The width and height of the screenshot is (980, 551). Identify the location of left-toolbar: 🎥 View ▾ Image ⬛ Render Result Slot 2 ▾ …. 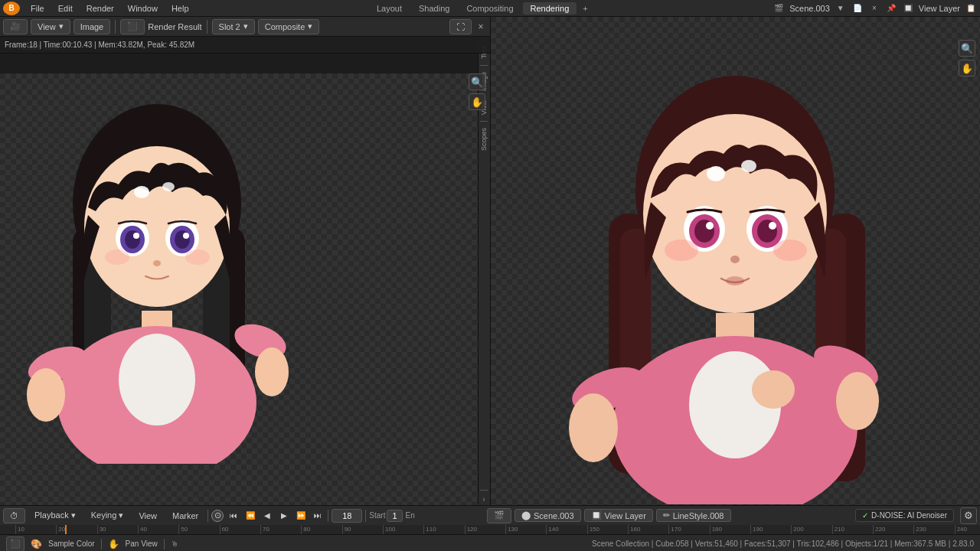
(245, 27).